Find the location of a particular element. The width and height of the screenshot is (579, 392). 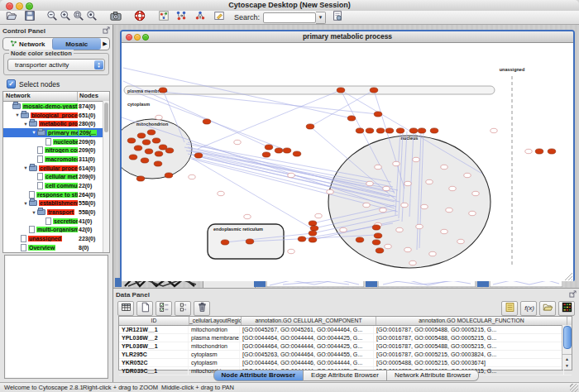

table-row: YPL036W__2plasma membrane[GO:0044464, GO… is located at coordinates (346, 338).